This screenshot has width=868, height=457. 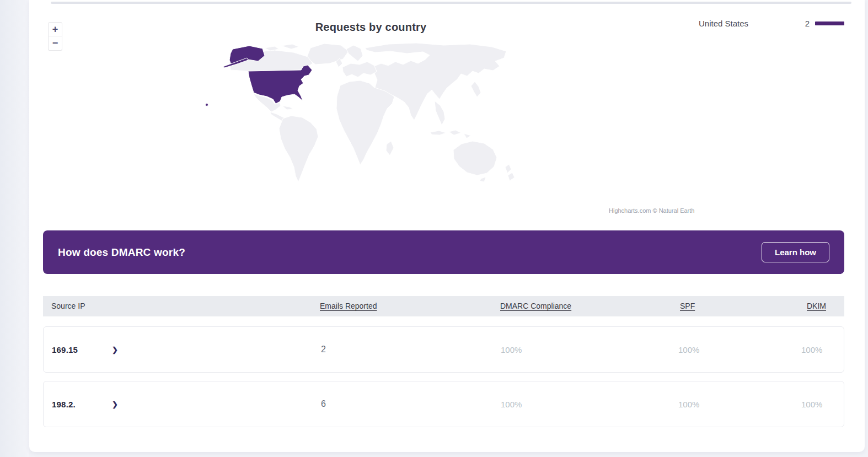 I want to click on learn-how-button: Learn how, so click(x=795, y=252).